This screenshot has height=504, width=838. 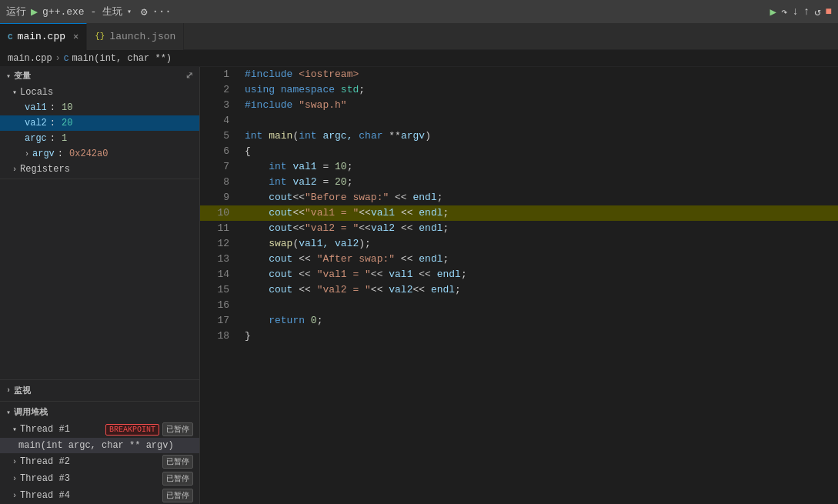 I want to click on line-number-4: 4, so click(x=219, y=121).